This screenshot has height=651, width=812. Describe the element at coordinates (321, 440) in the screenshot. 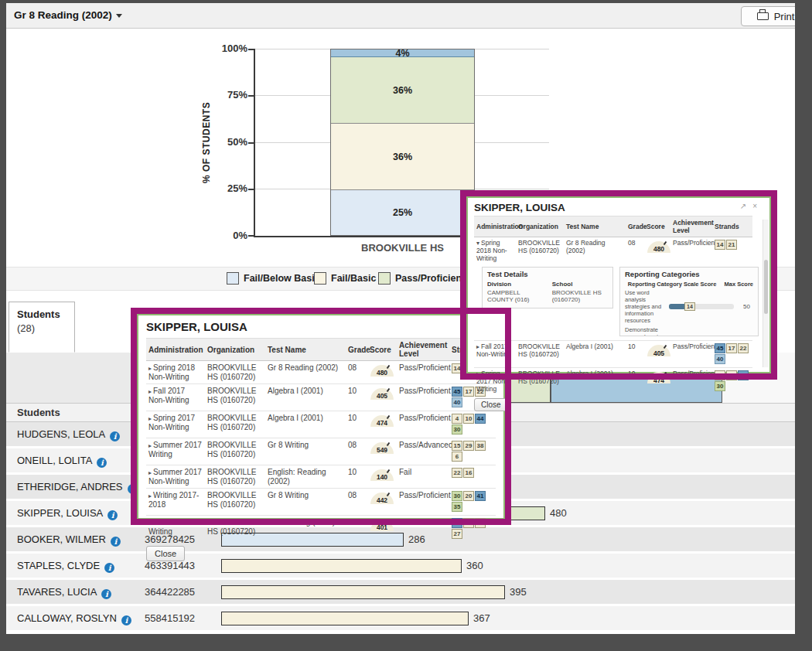

I see `test-history-table: AdministrationOrganizationTest NameGrade…` at that location.